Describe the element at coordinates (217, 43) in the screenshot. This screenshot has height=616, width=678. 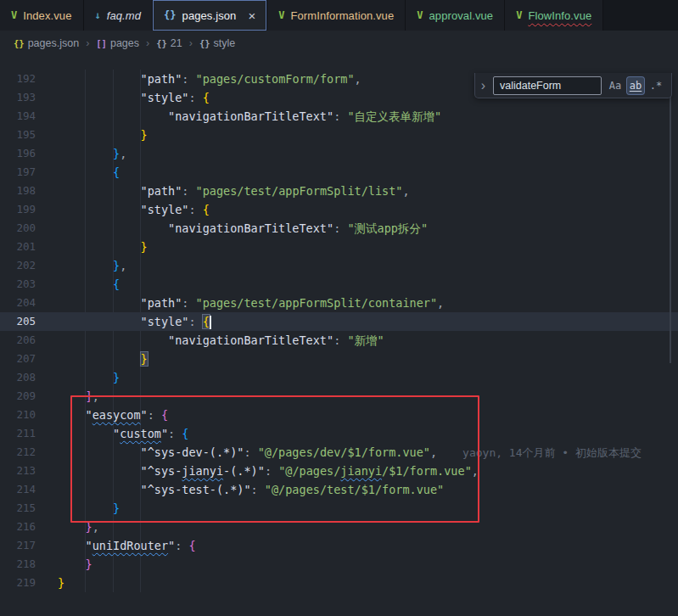
I see `breadcrumb-item-style: {}style` at that location.